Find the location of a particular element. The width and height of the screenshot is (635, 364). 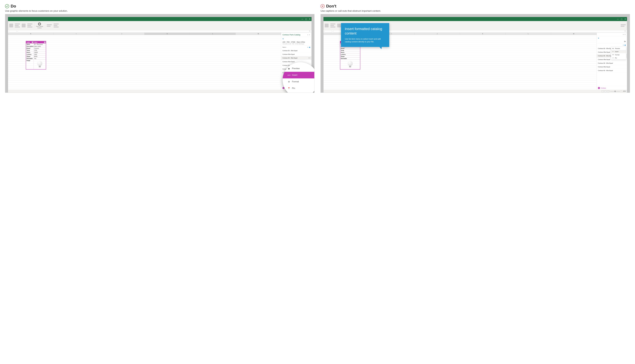

dont-subtitle: Use captions or call-outs that obstruct … is located at coordinates (475, 11).